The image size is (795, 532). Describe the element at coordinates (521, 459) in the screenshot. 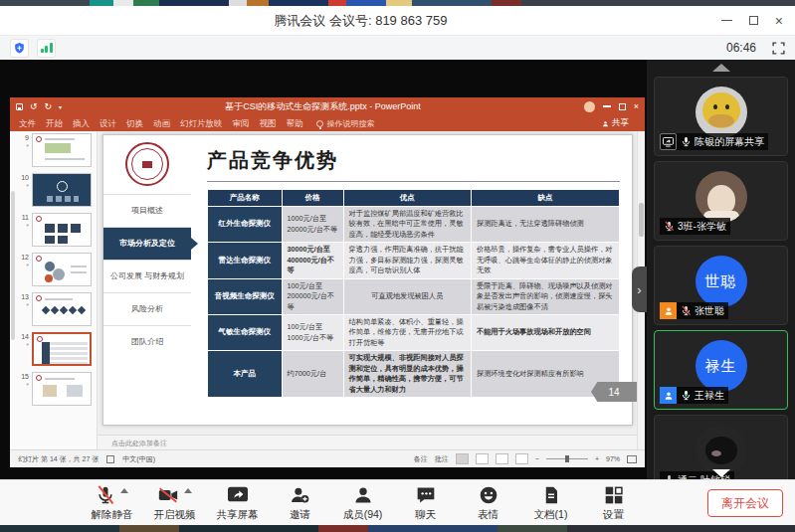

I see `slideshow-view-icon` at that location.